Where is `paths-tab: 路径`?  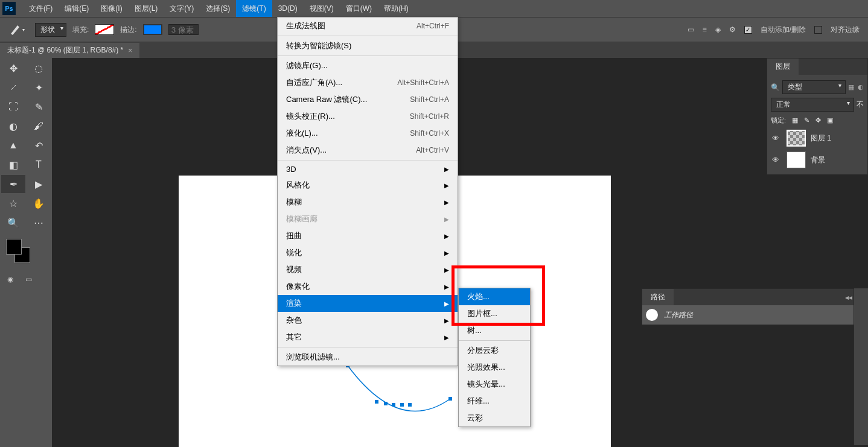
paths-tab: 路径 is located at coordinates (658, 297).